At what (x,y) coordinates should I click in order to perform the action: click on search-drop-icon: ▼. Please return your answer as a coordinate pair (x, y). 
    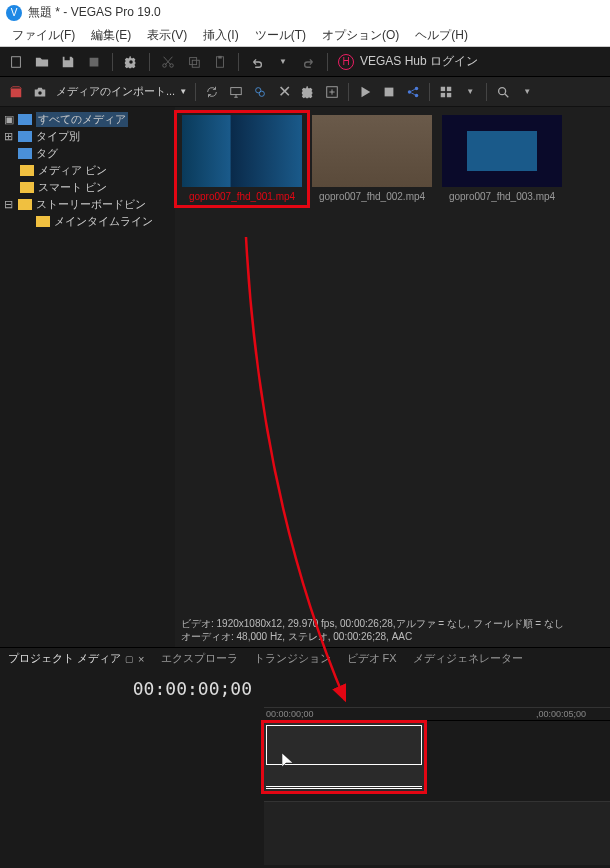
    Looking at the image, I should click on (527, 92).